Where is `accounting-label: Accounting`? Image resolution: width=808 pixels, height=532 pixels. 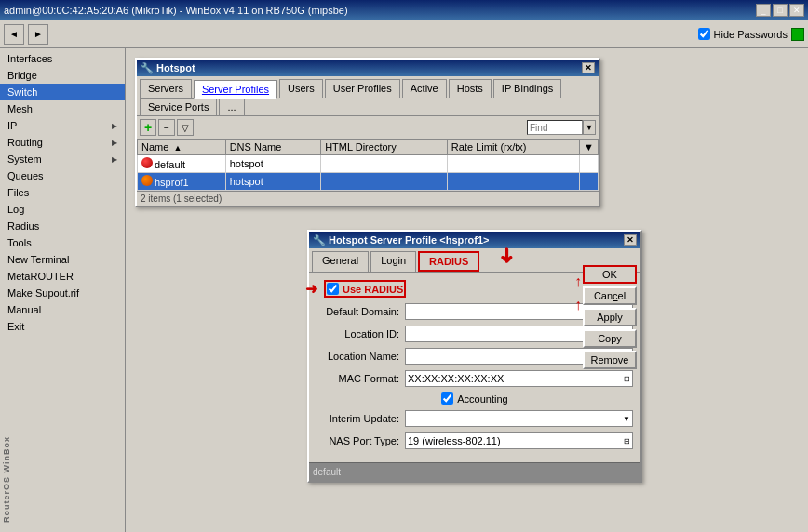
accounting-label: Accounting is located at coordinates (482, 399).